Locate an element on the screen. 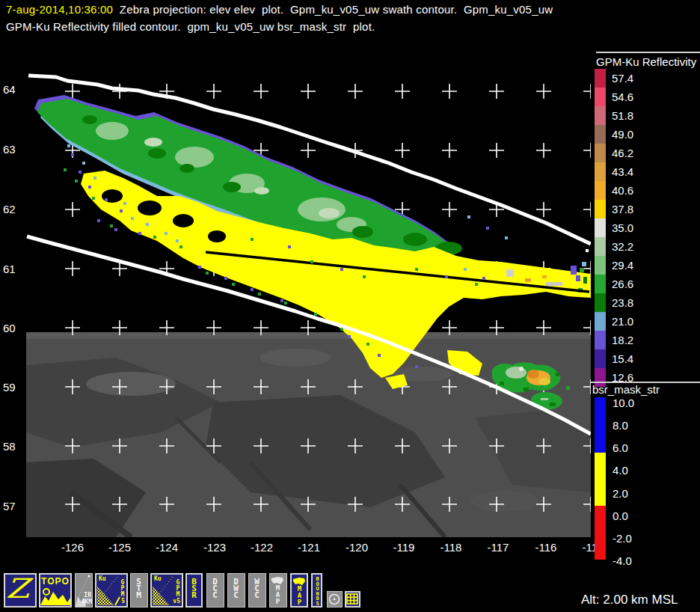  bsr-colorbar-value: 2.0 is located at coordinates (621, 494).